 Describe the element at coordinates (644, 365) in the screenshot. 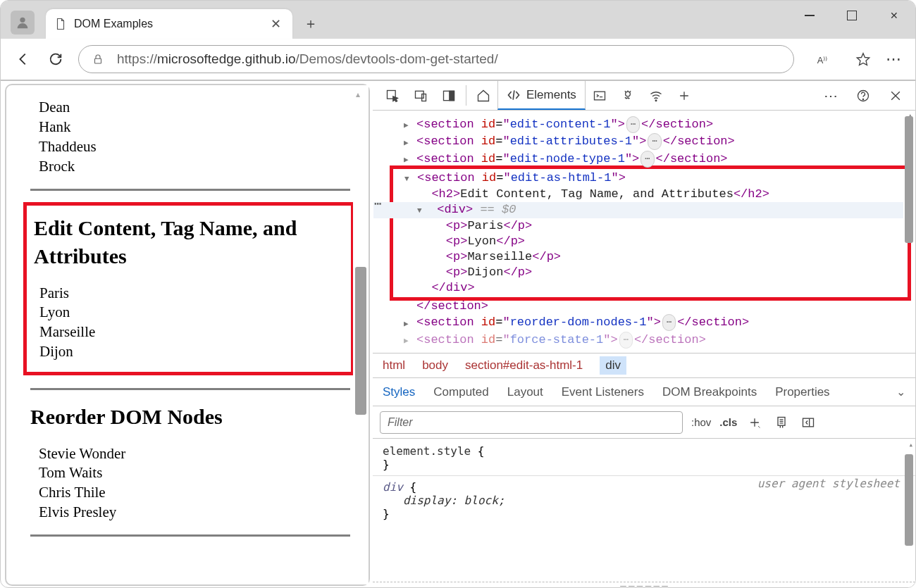

I see `dom-breadcrumb: html body section#edit-as-html-1 div` at that location.